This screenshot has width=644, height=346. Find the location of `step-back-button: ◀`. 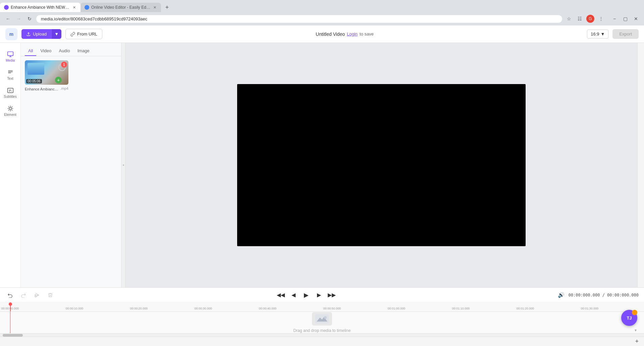

step-back-button: ◀ is located at coordinates (293, 295).